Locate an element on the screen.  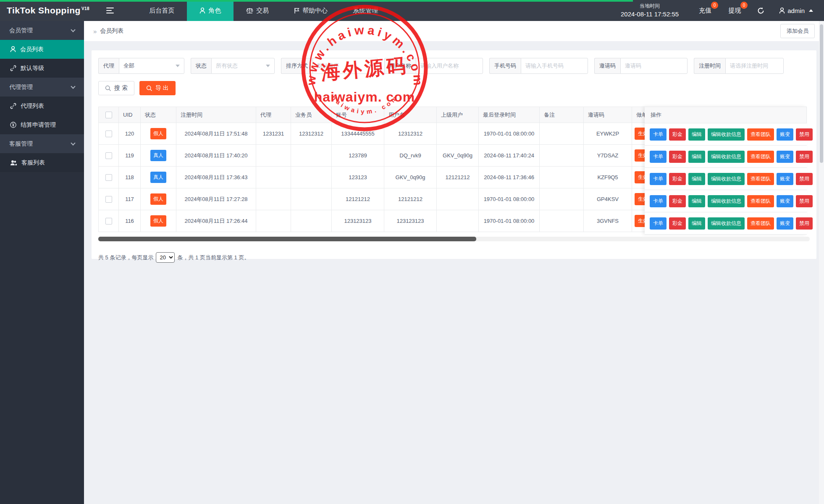
parent-user-cell is located at coordinates (458, 199).